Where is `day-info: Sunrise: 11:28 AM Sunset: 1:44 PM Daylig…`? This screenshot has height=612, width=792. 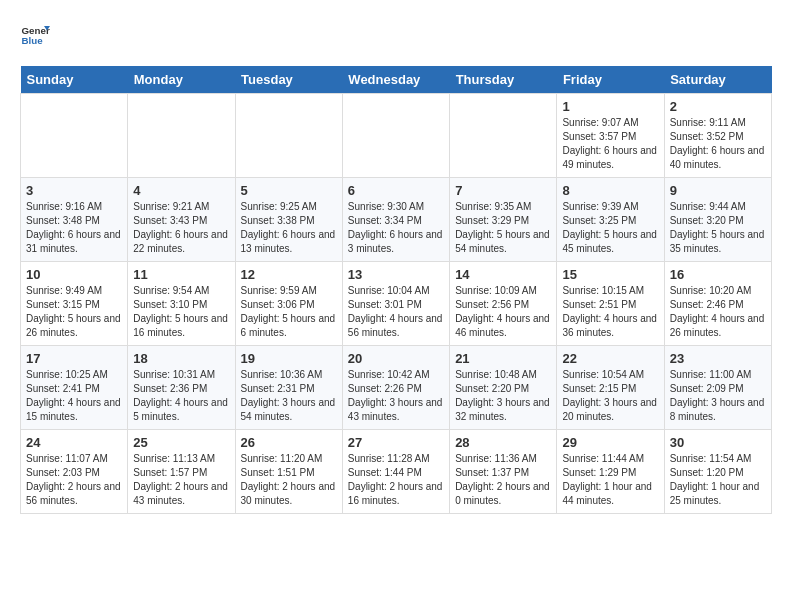
day-info: Sunrise: 11:28 AM Sunset: 1:44 PM Daylig… is located at coordinates (396, 480).